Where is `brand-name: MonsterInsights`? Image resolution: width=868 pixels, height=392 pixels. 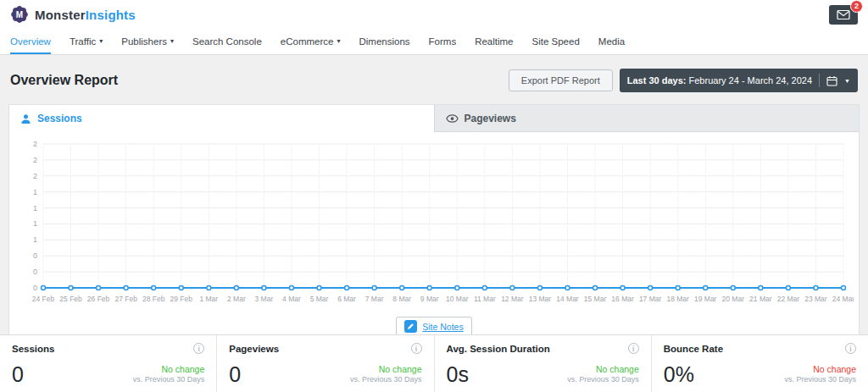
brand-name: MonsterInsights is located at coordinates (85, 15).